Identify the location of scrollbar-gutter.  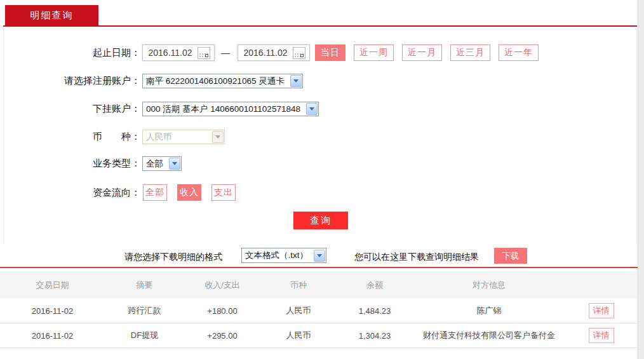
(641, 179).